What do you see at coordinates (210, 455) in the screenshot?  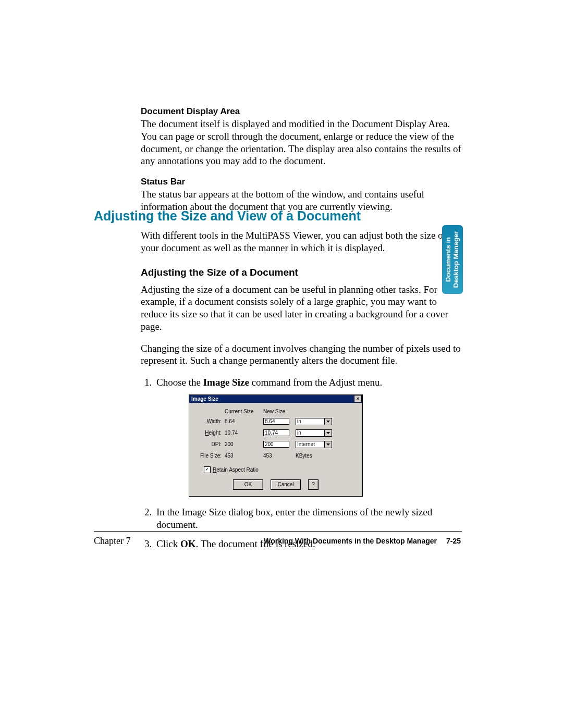 I see `label-filesize: File Size:` at bounding box center [210, 455].